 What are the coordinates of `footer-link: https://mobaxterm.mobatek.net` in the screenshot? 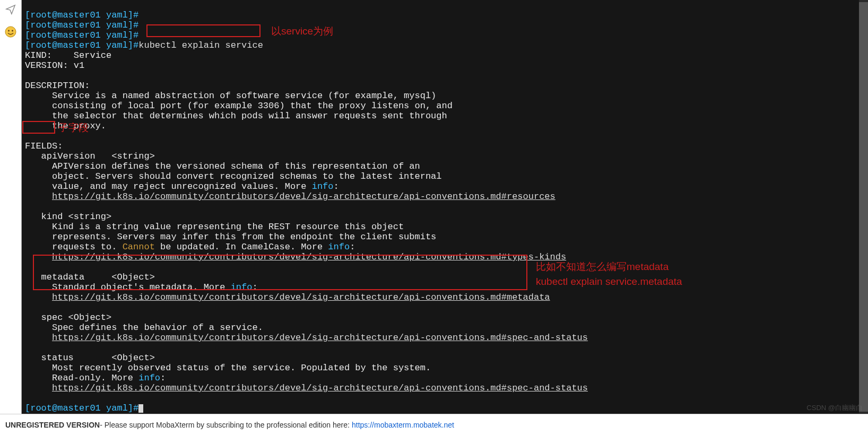 It's located at (403, 425).